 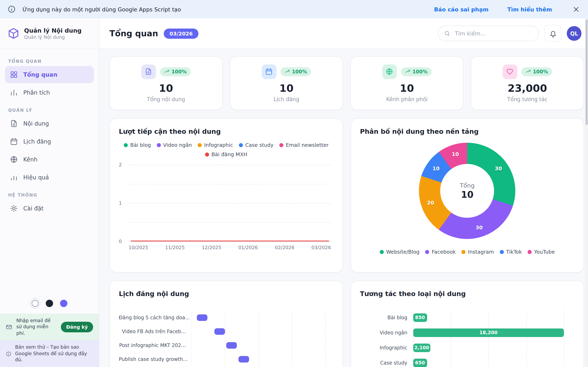 What do you see at coordinates (488, 33) in the screenshot?
I see `search-box` at bounding box center [488, 33].